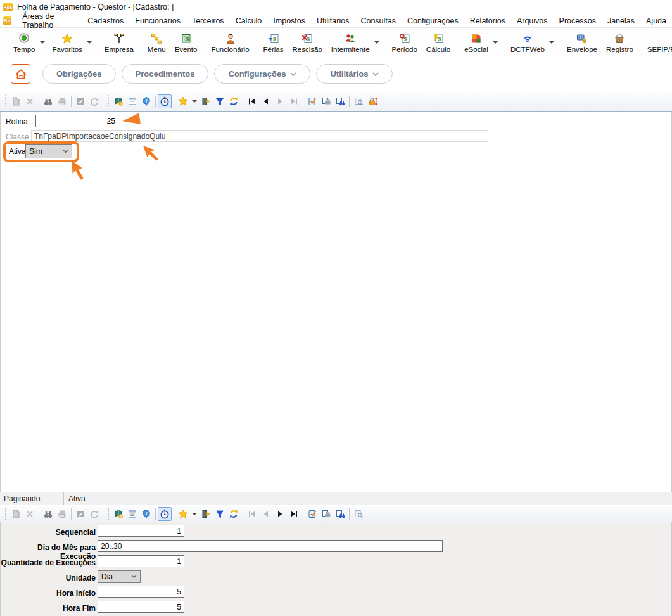 This screenshot has height=616, width=672. Describe the element at coordinates (552, 42) in the screenshot. I see `dctfweb-dropdown-icon` at that location.